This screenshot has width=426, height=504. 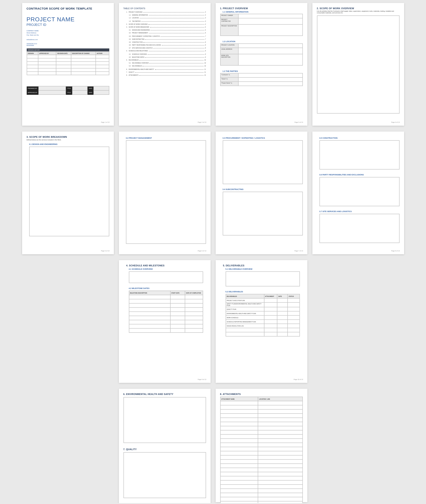 What do you see at coordinates (68, 45) in the screenshot?
I see `version-block: VERSION 0.0.0 00/00/0000` at bounding box center [68, 45].